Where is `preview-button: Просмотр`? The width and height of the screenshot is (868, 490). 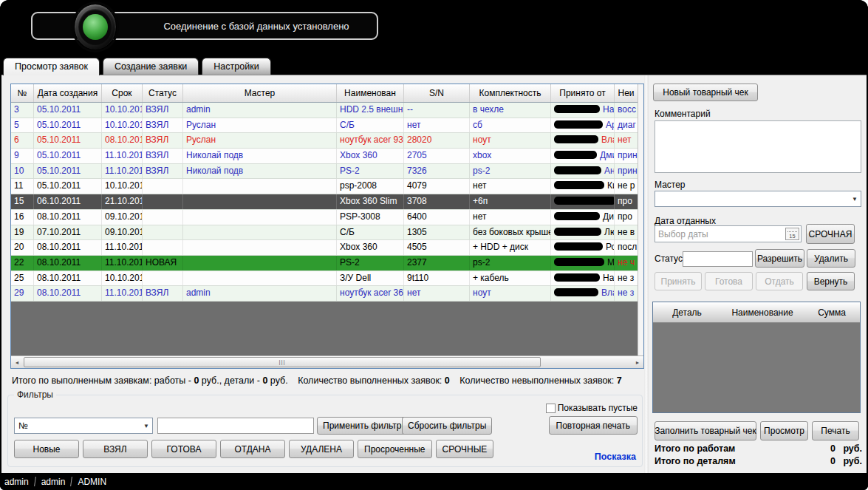
preview-button: Просмотр is located at coordinates (785, 431).